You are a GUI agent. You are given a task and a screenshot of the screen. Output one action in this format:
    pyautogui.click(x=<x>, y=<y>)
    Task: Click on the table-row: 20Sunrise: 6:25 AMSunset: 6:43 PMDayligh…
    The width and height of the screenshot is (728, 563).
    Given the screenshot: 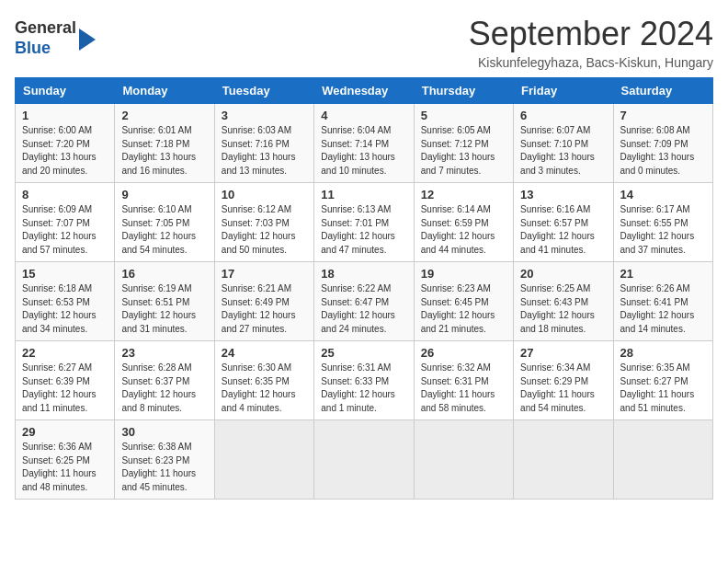 What is the action you would take?
    pyautogui.click(x=563, y=302)
    